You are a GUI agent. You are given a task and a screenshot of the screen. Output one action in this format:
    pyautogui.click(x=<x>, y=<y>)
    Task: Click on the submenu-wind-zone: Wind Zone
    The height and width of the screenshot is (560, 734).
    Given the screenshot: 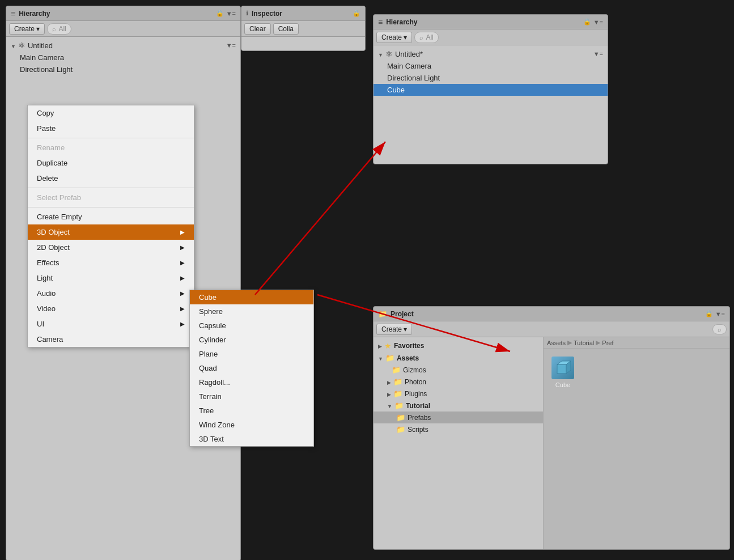 What is the action you would take?
    pyautogui.click(x=252, y=425)
    